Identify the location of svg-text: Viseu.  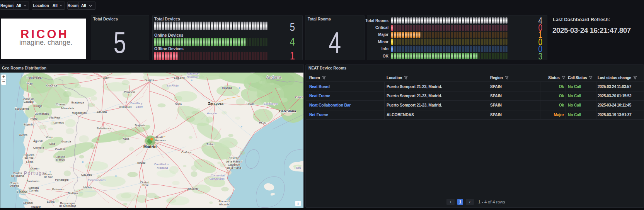
(49, 137).